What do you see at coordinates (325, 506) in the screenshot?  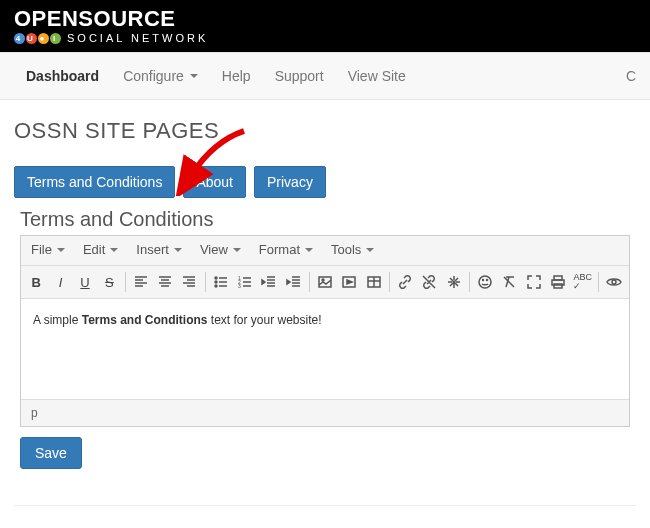 I see `bottom-divider` at bounding box center [325, 506].